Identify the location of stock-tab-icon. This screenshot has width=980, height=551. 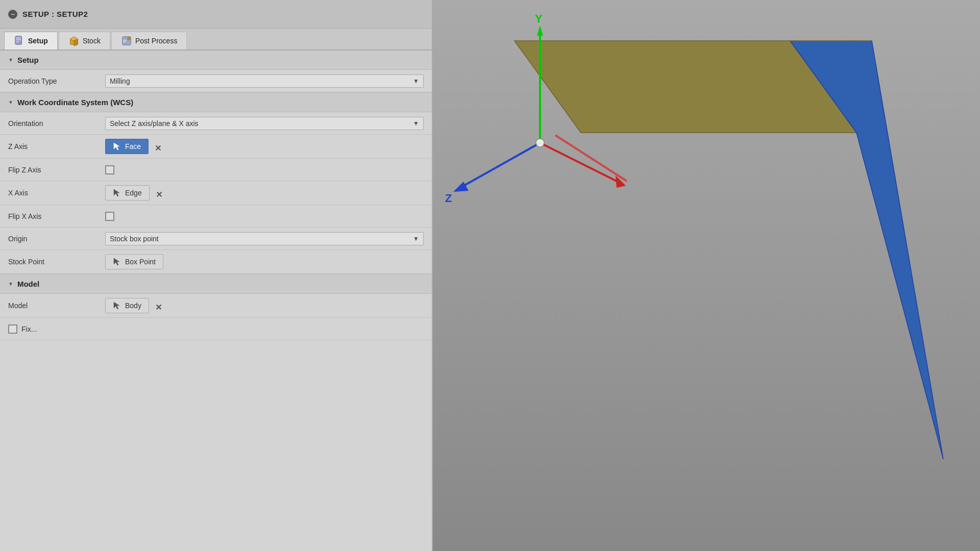
(74, 41).